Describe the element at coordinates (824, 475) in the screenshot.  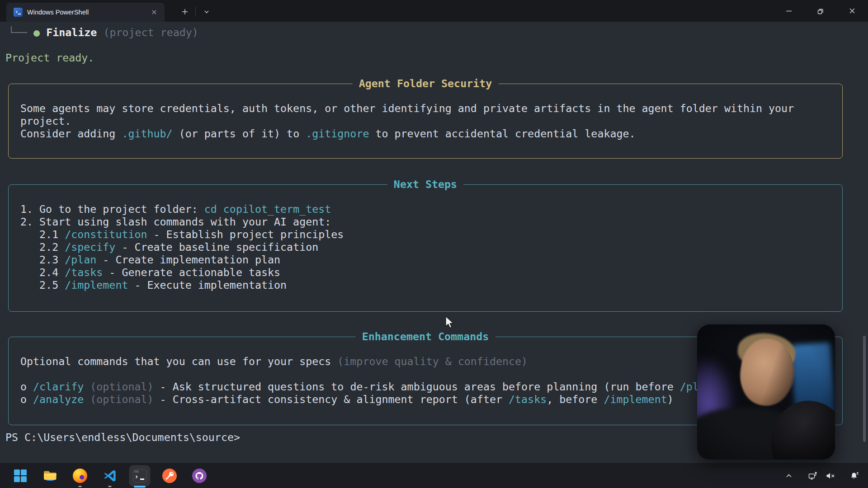
I see `system-tray: z` at that location.